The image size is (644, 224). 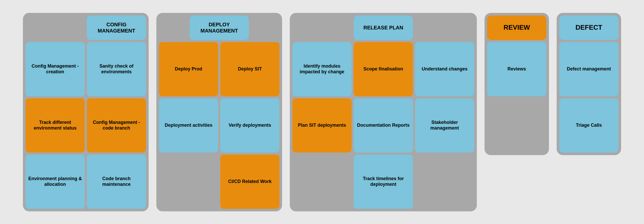 I want to click on header-defect: DEFECT, so click(x=589, y=28).